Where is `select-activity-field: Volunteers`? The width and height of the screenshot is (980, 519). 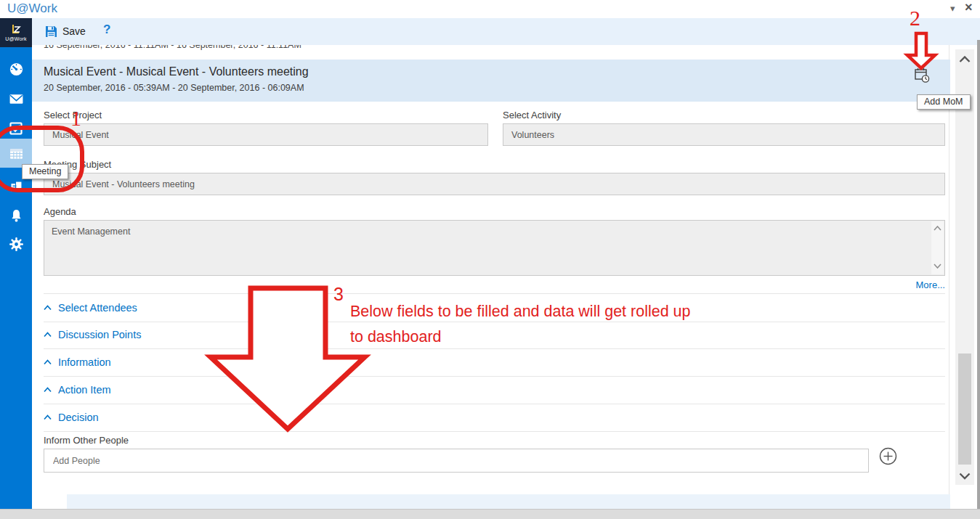 select-activity-field: Volunteers is located at coordinates (724, 135).